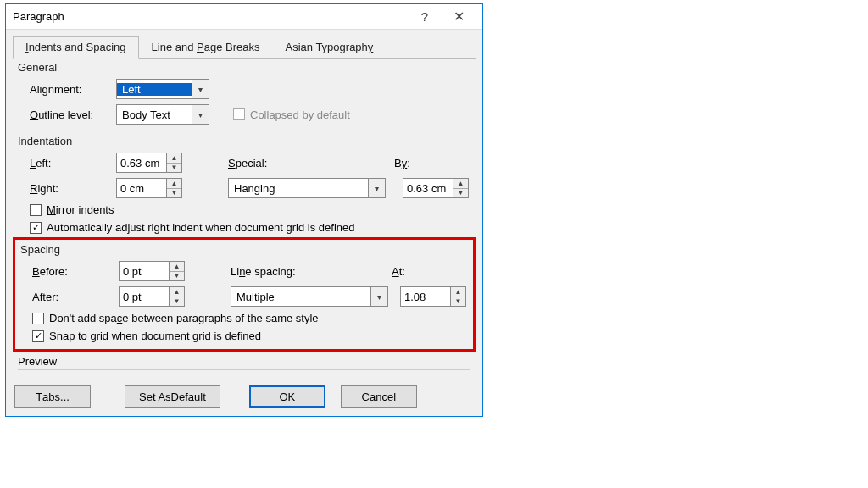 Image resolution: width=868 pixels, height=488 pixels. Describe the element at coordinates (287, 396) in the screenshot. I see `ok-button: OK` at that location.